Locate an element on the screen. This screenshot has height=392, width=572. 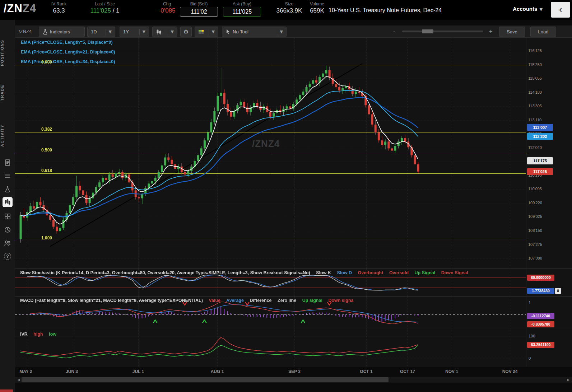
fib-level-label: 0.382 is located at coordinates (47, 129).